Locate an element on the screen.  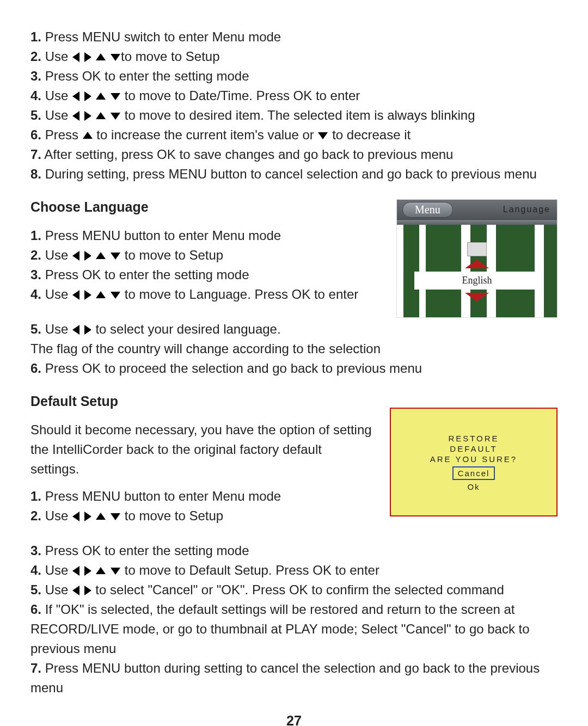
step-item: 4. Use to move to Language. Press OK to … is located at coordinates (205, 294).